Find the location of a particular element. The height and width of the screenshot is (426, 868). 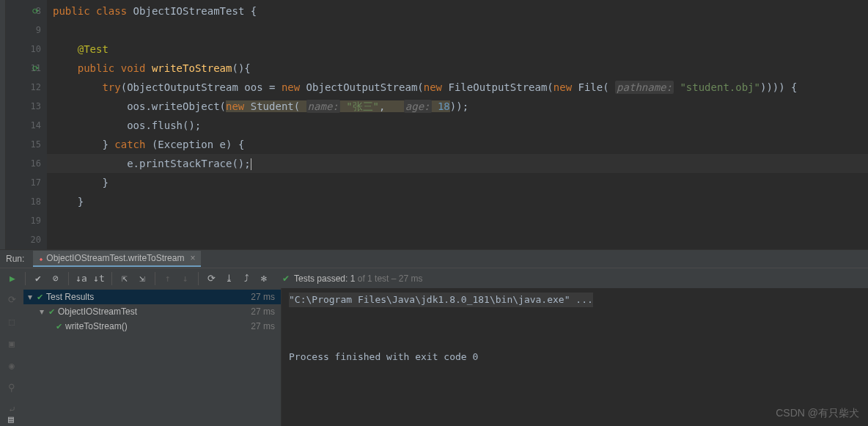

code-text: ObjectOutputStream( is located at coordinates (362, 87).